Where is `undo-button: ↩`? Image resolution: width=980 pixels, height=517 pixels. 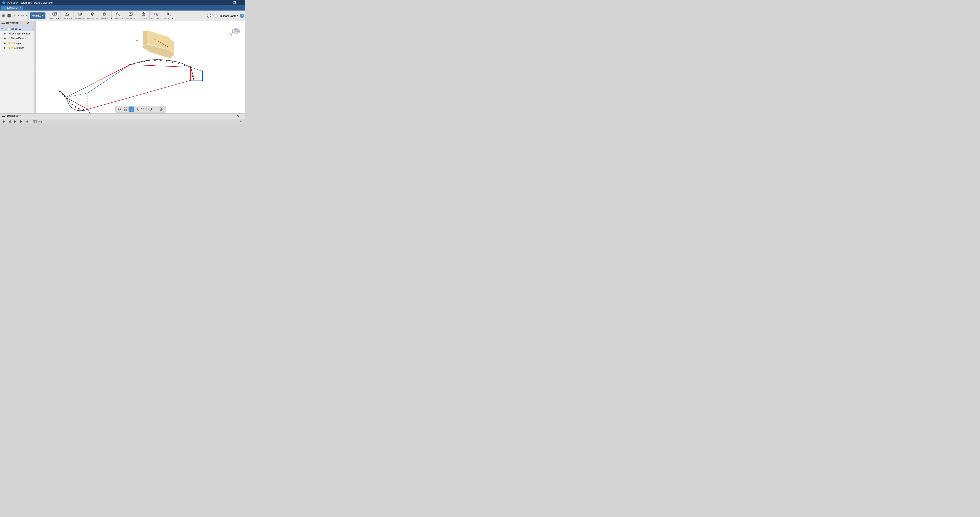 undo-button: ↩ is located at coordinates (15, 16).